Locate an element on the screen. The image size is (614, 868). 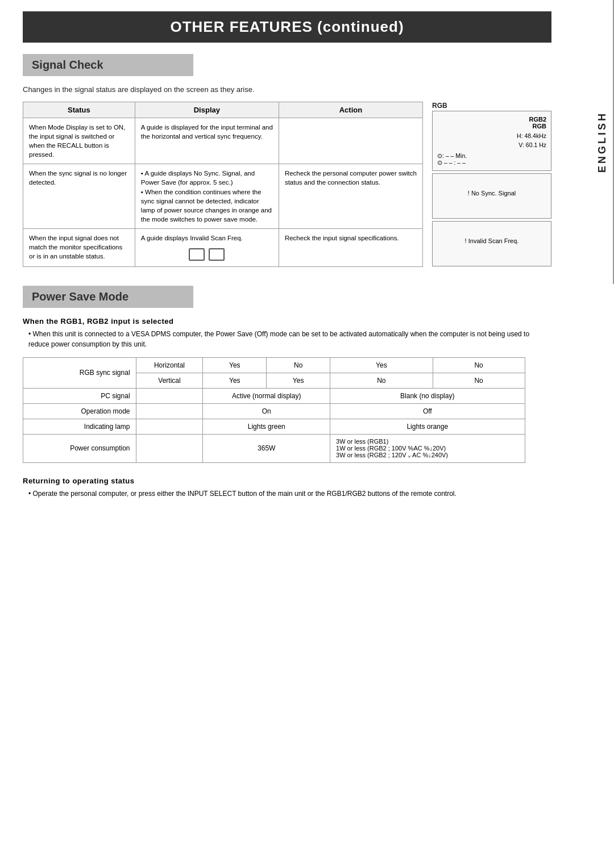
h-yes2: Yes is located at coordinates (382, 365).